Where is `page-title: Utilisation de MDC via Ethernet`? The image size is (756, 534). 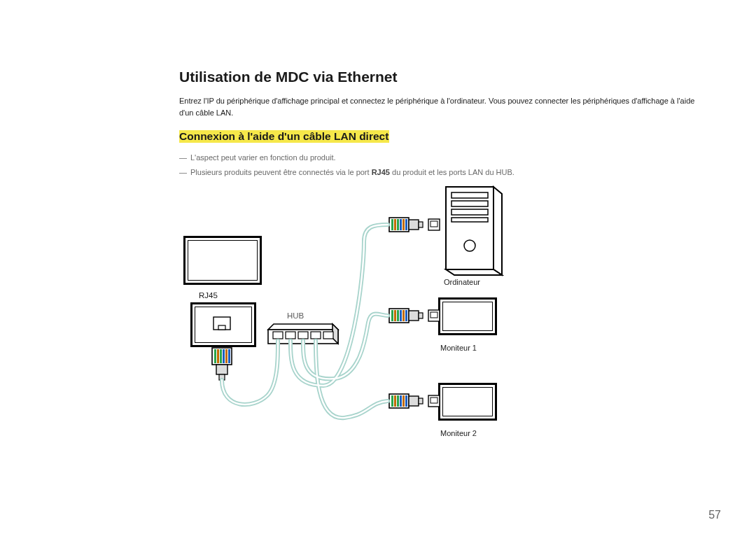 page-title: Utilisation de MDC via Ethernet is located at coordinates (438, 77).